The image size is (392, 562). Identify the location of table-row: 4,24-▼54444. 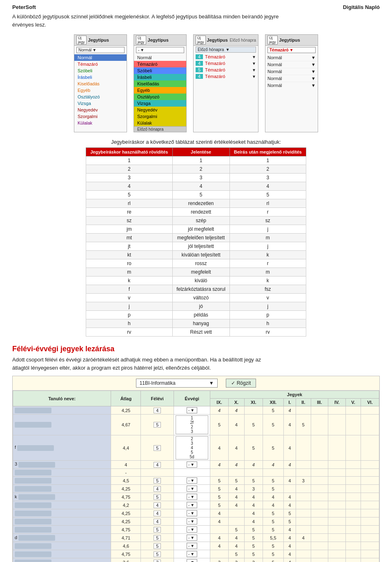
(196, 505).